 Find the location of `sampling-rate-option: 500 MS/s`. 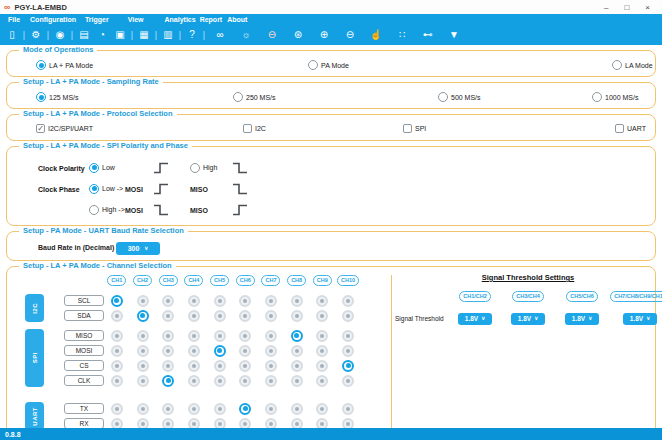

sampling-rate-option: 500 MS/s is located at coordinates (460, 97).